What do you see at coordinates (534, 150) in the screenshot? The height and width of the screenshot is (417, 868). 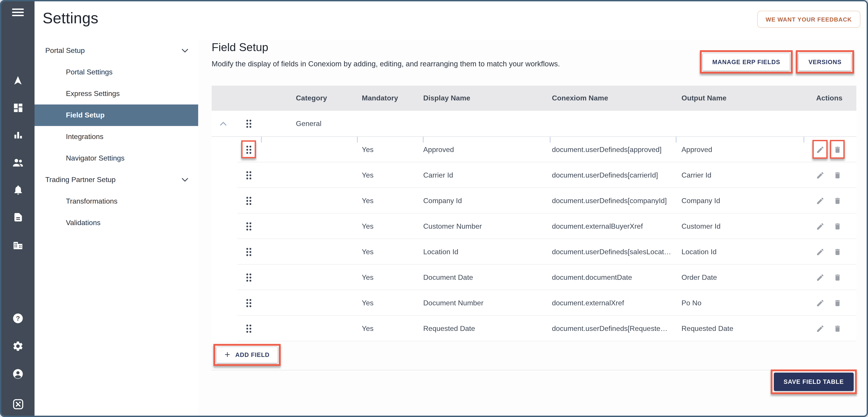 I see `table-row: YesApproveddocument.userDefineds[approve…` at bounding box center [534, 150].